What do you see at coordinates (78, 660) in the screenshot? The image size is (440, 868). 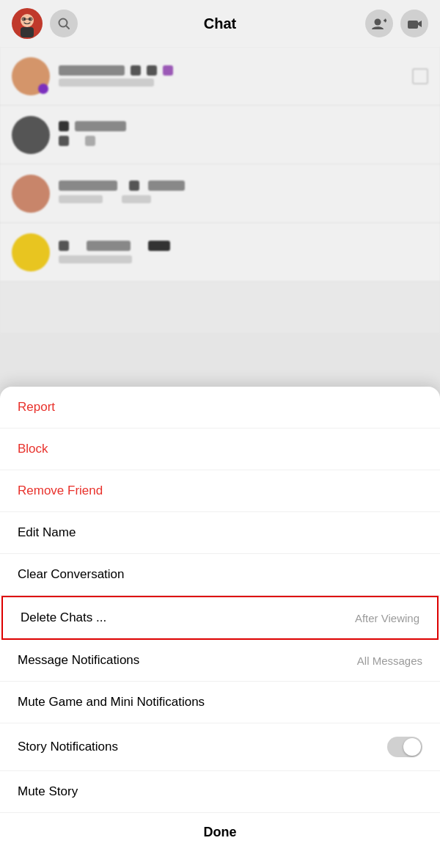 I see `message-notifications-label: Message Notifications` at bounding box center [78, 660].